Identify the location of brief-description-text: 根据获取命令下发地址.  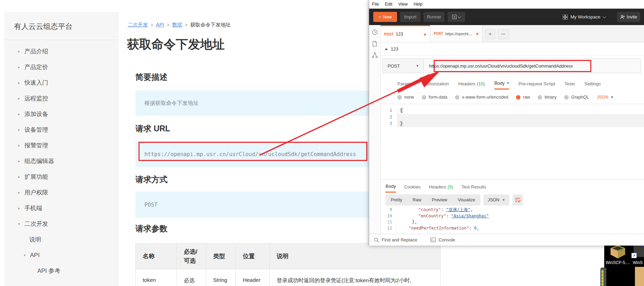
(167, 103).